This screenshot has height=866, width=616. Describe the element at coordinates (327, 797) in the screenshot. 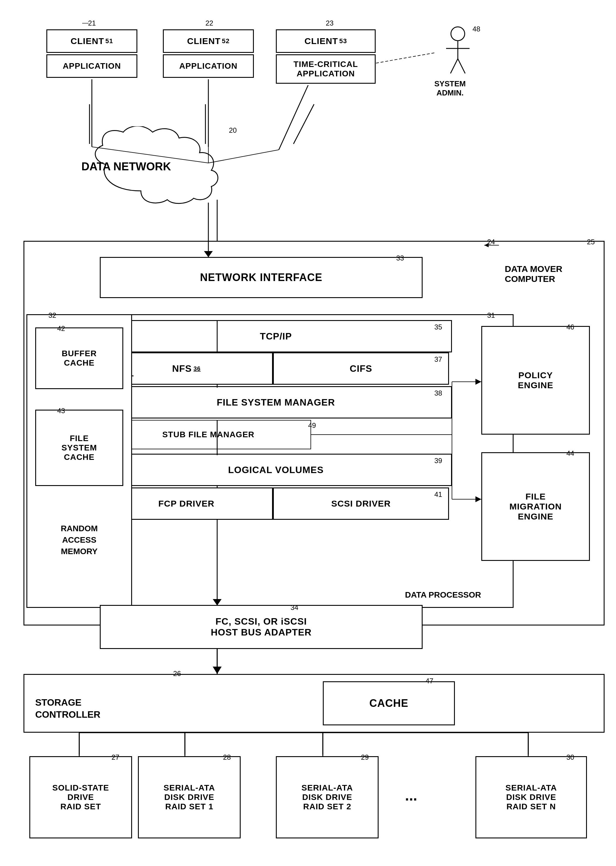

I see `serial-ata2-box: SERIAL-ATA DISK DRIVE RAID SET 2` at that location.